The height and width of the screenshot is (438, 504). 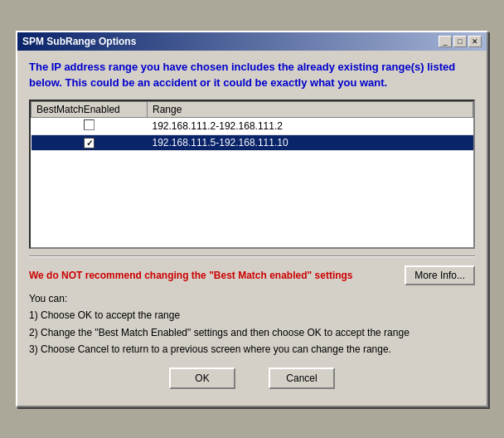 What do you see at coordinates (202, 378) in the screenshot?
I see `ok-button: OK` at bounding box center [202, 378].